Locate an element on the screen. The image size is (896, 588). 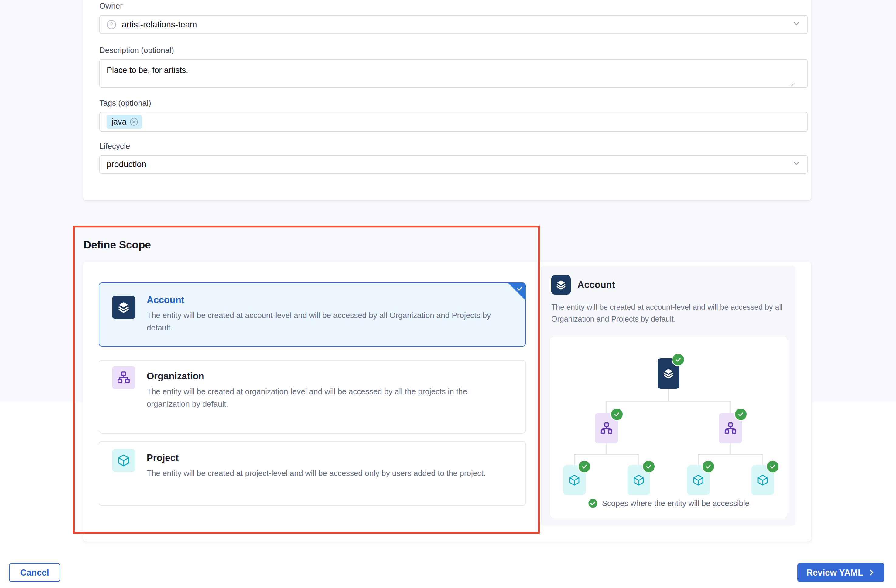
tag-chip: java is located at coordinates (124, 122).